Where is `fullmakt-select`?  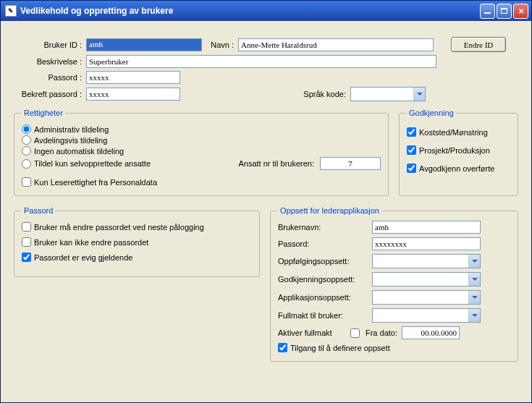
fullmakt-select is located at coordinates (426, 315).